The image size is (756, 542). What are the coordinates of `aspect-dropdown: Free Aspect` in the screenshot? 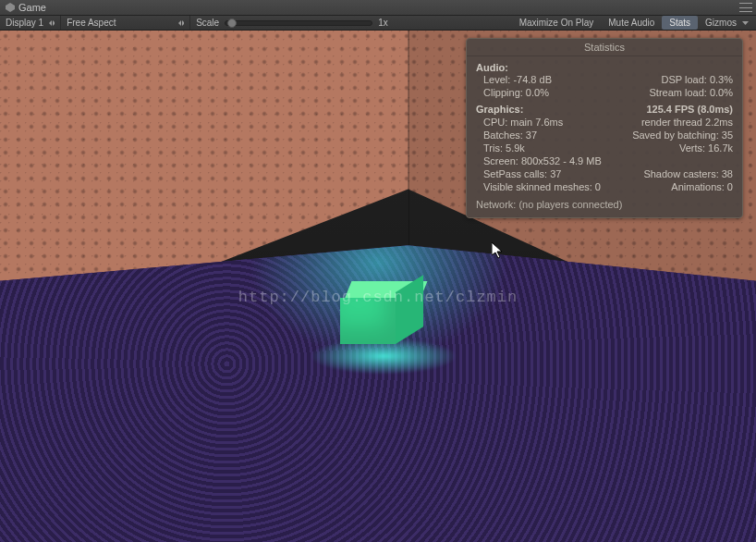 It's located at (126, 22).